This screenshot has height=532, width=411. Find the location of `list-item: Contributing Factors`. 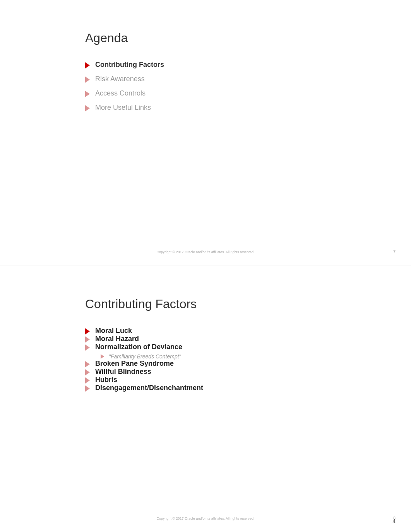

list-item: Contributing Factors is located at coordinates (206, 65).